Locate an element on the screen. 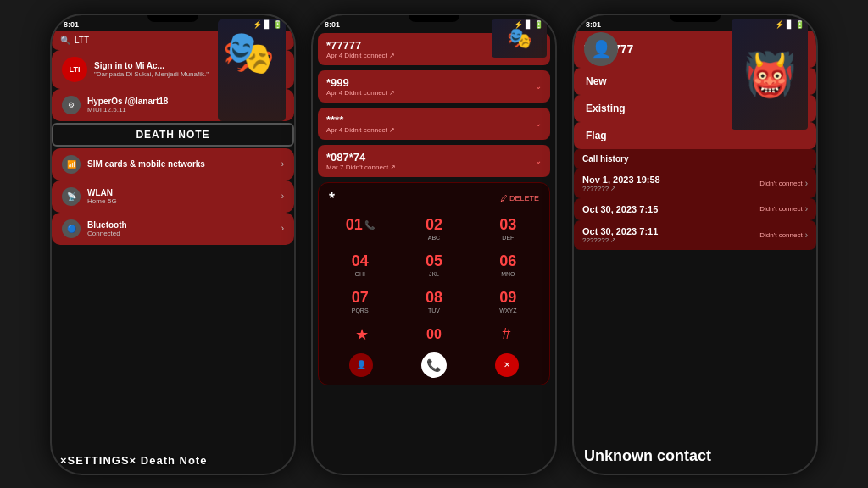 The image size is (868, 488). call-number-0: *77777 is located at coordinates (361, 46).